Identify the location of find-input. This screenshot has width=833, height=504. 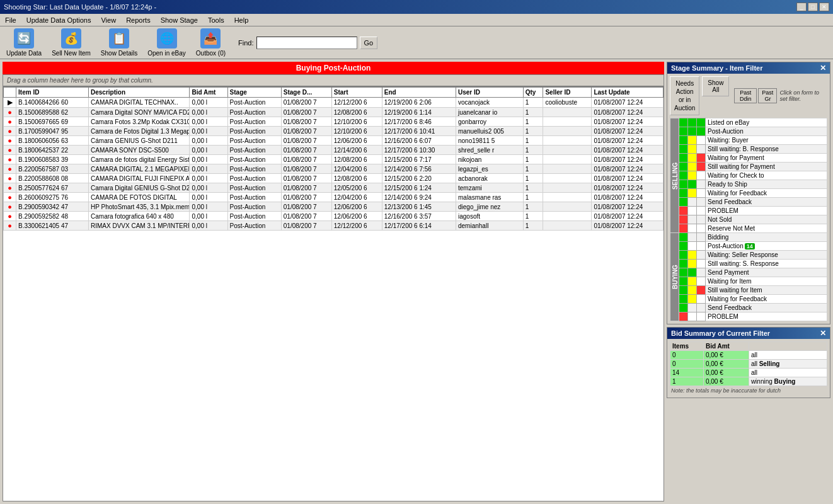
(307, 43).